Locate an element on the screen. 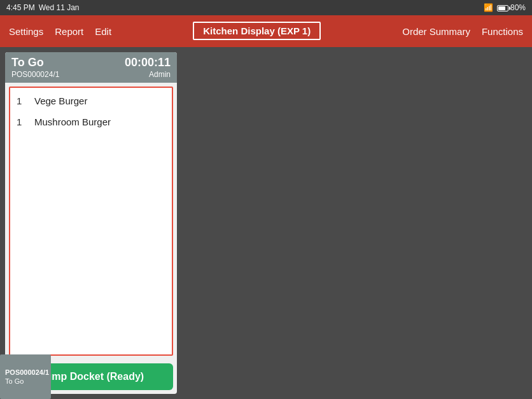 The image size is (532, 399). list-item: 1 Mushroom Burger is located at coordinates (91, 122).